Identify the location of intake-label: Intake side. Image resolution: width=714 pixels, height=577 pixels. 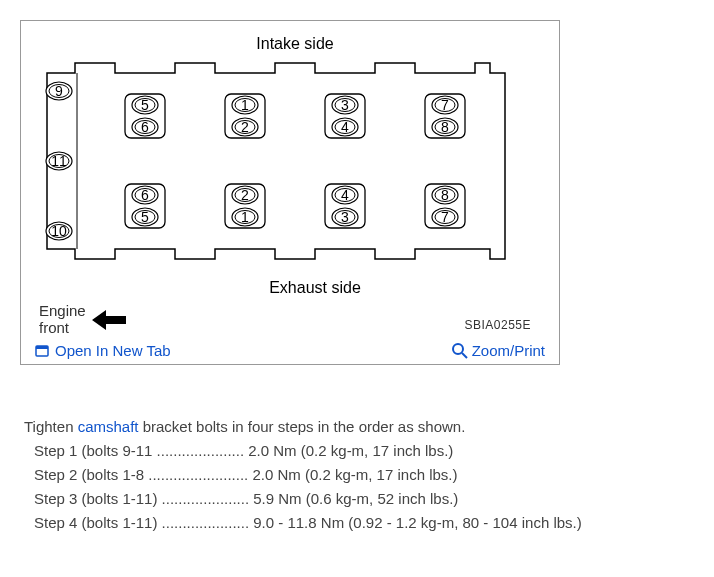
(294, 44).